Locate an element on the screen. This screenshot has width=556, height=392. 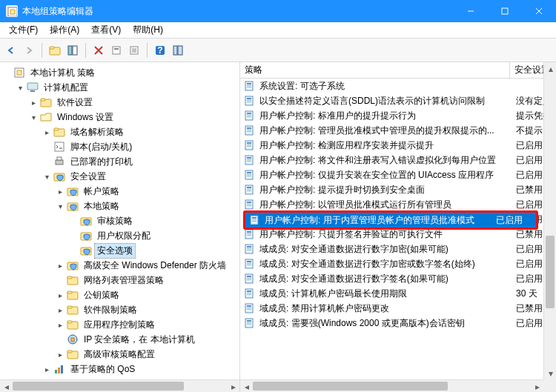
policy-label: 用户帐户控制: 用于内置管理员帐户的管理员批准模式 is located at coordinates (377, 221).